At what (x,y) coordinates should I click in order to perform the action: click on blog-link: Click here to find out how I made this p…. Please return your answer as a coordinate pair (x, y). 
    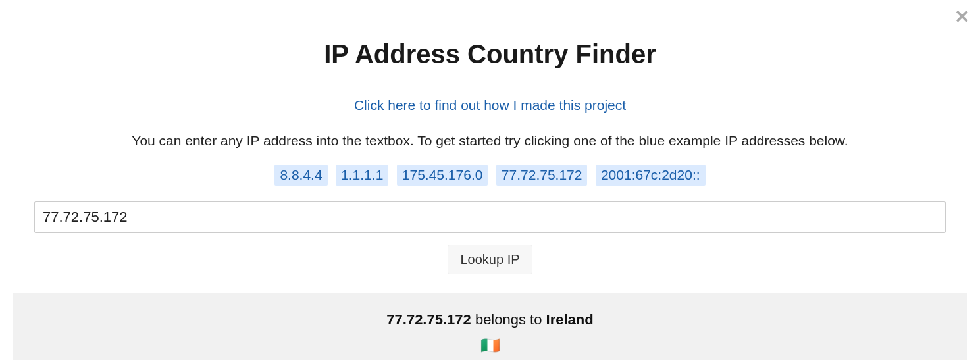
    Looking at the image, I should click on (490, 105).